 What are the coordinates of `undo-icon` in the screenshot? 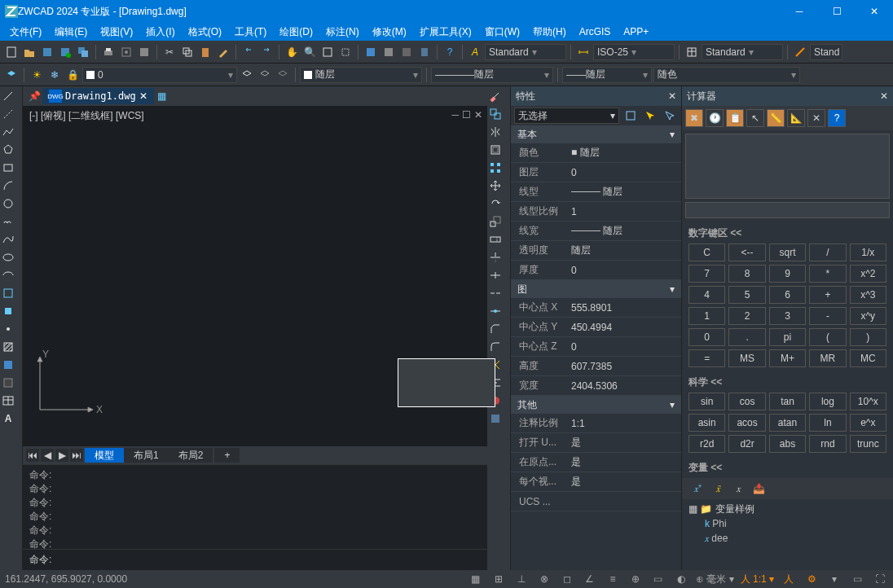 It's located at (249, 52).